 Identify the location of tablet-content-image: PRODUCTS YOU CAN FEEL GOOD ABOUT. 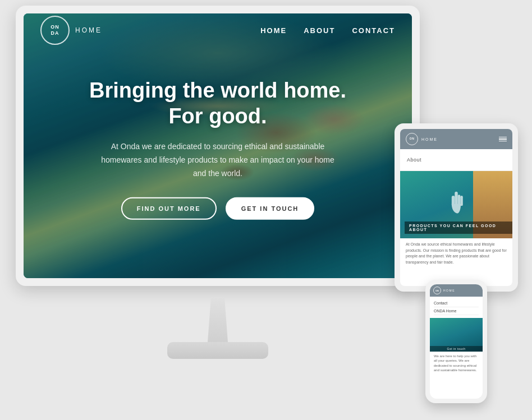
(456, 205).